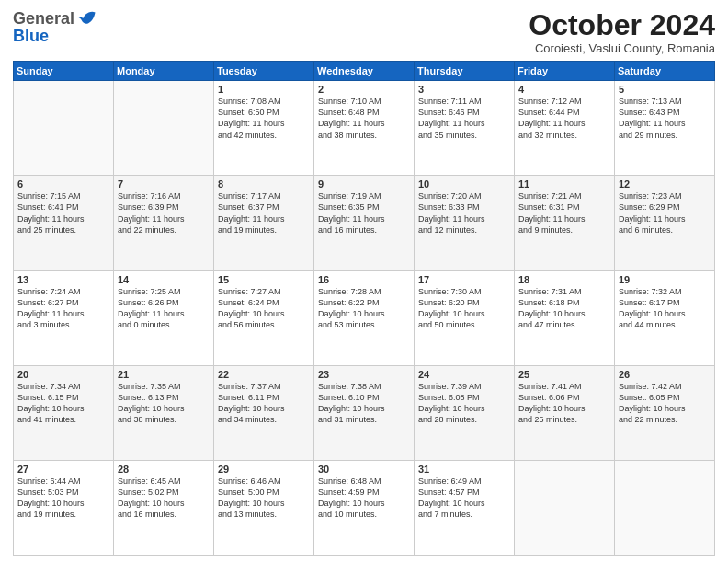 The image size is (728, 563). I want to click on day-number: 17, so click(464, 280).